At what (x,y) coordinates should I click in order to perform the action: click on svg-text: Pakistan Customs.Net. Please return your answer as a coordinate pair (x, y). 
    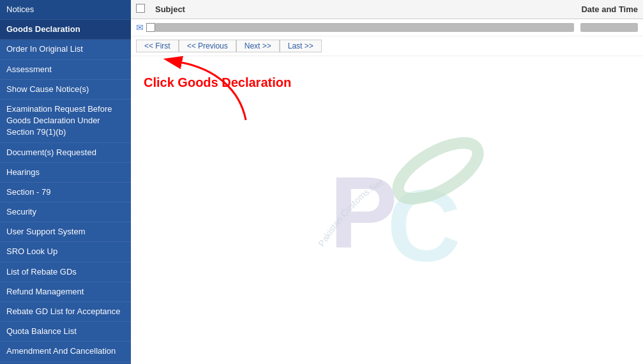
    Looking at the image, I should click on (351, 213).